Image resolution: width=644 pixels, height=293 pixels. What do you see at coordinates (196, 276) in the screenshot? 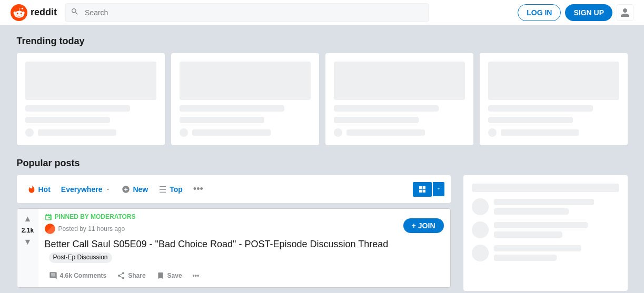
I see `more-button: •••` at bounding box center [196, 276].